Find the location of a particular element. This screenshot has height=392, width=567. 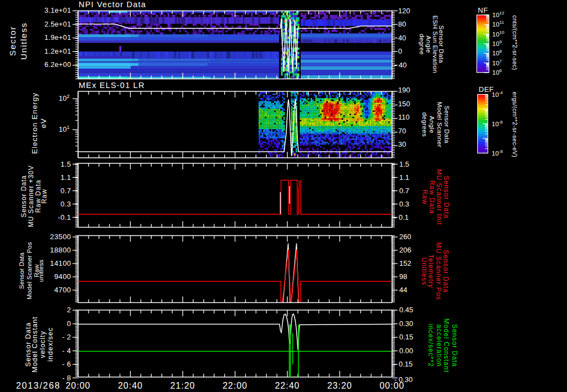

svg-text: degree is located at coordinates (422, 44).